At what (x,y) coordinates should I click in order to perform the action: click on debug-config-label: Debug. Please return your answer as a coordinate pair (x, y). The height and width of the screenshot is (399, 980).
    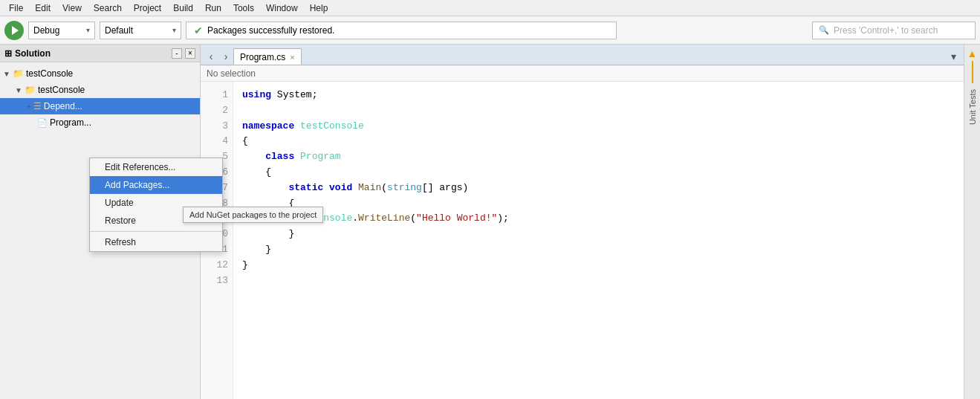
    Looking at the image, I should click on (46, 30).